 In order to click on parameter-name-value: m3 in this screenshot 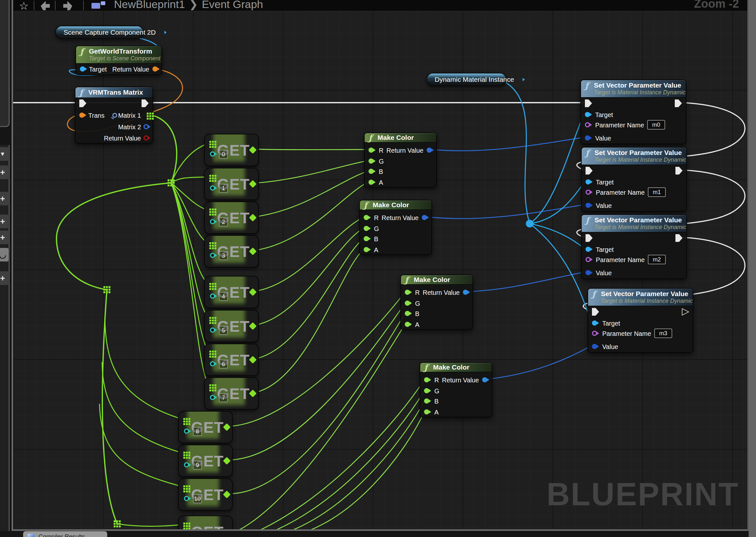, I will do `click(663, 333)`.